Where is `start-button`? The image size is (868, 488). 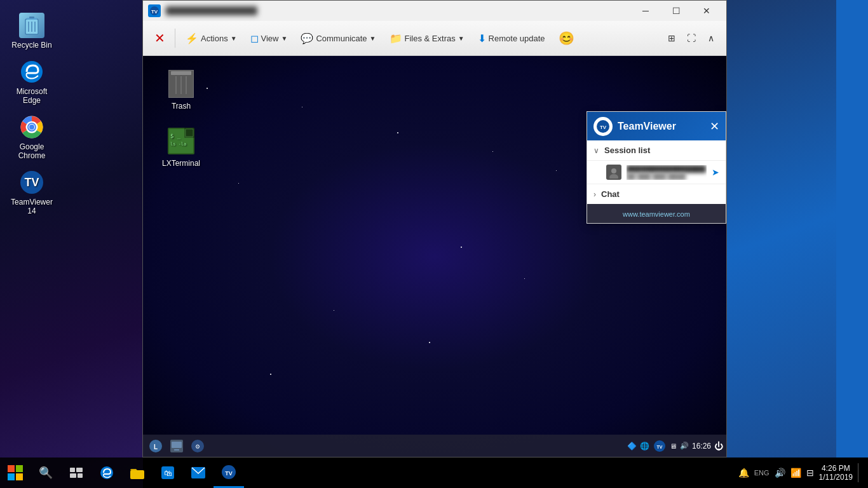 start-button is located at coordinates (15, 473).